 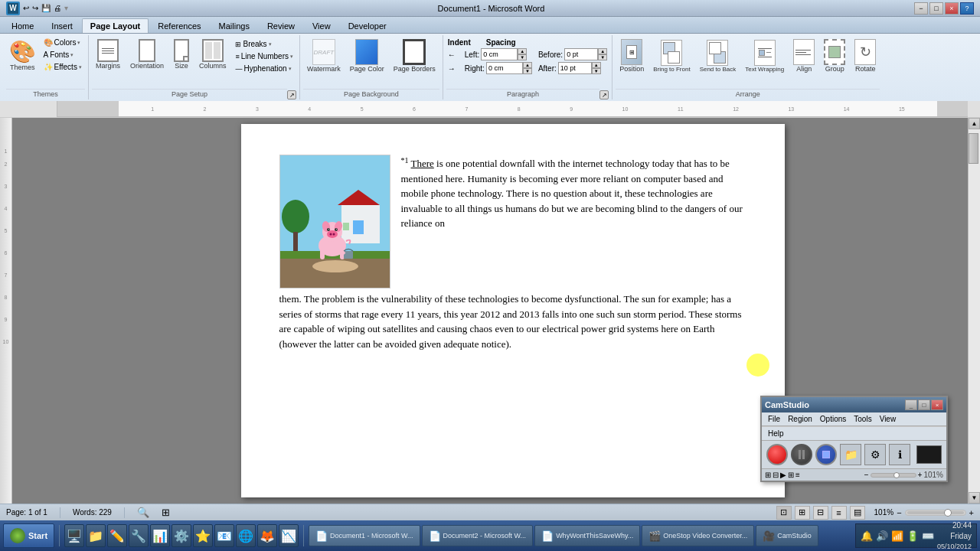 What do you see at coordinates (528, 65) in the screenshot?
I see `right-indent-up: ▲` at bounding box center [528, 65].